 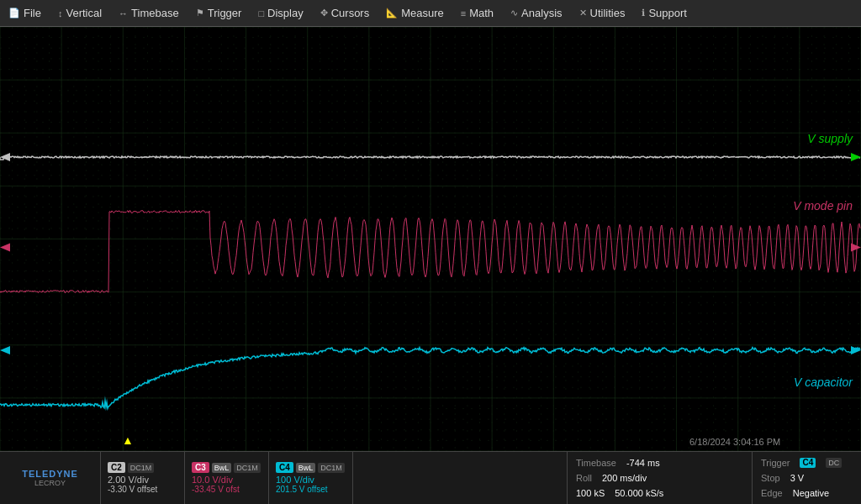 What do you see at coordinates (219, 13) in the screenshot?
I see `menu-trigger: ⚑ Trigger` at bounding box center [219, 13].